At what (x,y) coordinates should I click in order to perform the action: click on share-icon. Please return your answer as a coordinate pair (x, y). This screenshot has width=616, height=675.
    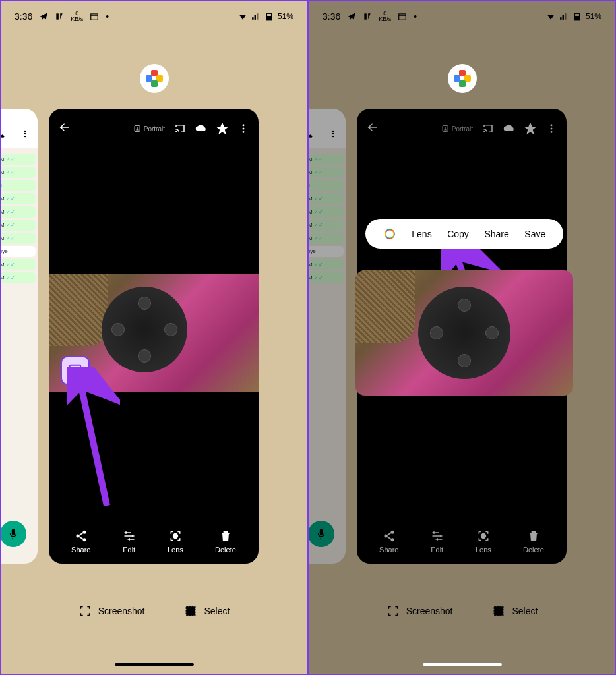
    Looking at the image, I should click on (81, 536).